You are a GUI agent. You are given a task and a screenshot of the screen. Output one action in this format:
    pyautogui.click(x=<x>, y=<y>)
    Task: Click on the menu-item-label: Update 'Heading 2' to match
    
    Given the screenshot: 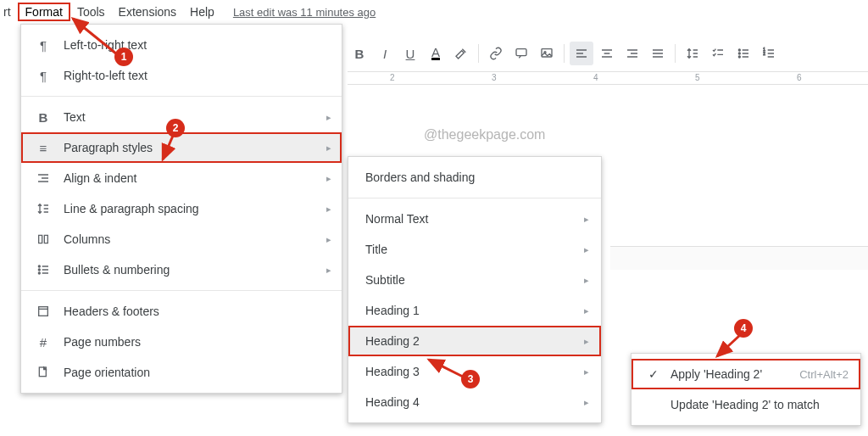 What is the action you would take?
    pyautogui.click(x=745, y=405)
    